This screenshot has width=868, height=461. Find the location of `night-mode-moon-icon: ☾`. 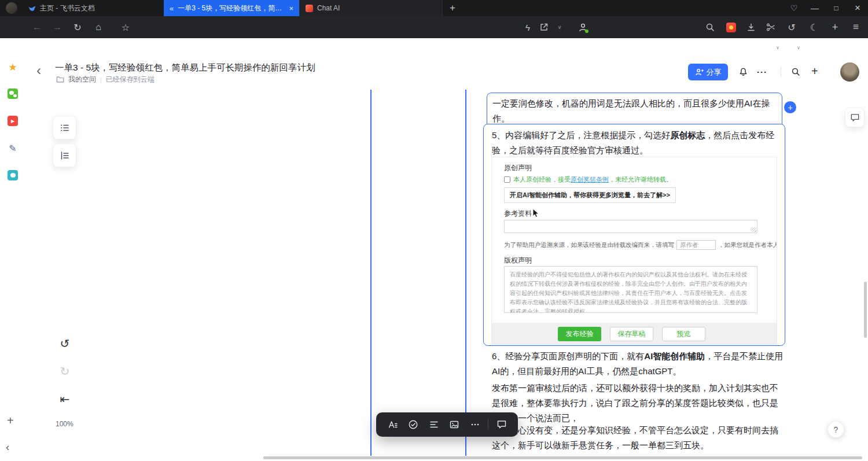

night-mode-moon-icon: ☾ is located at coordinates (814, 27).